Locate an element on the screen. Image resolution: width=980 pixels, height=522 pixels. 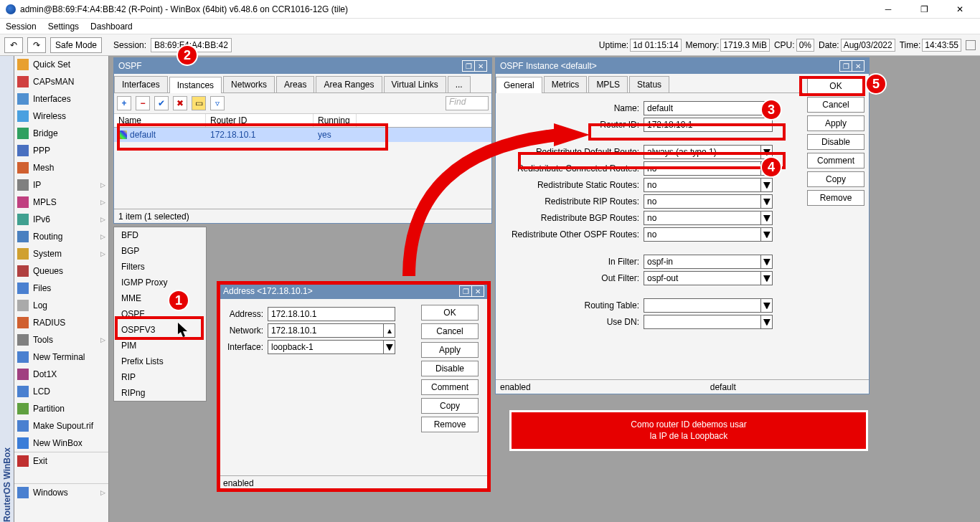
menu-session: Session is located at coordinates (22, 27).